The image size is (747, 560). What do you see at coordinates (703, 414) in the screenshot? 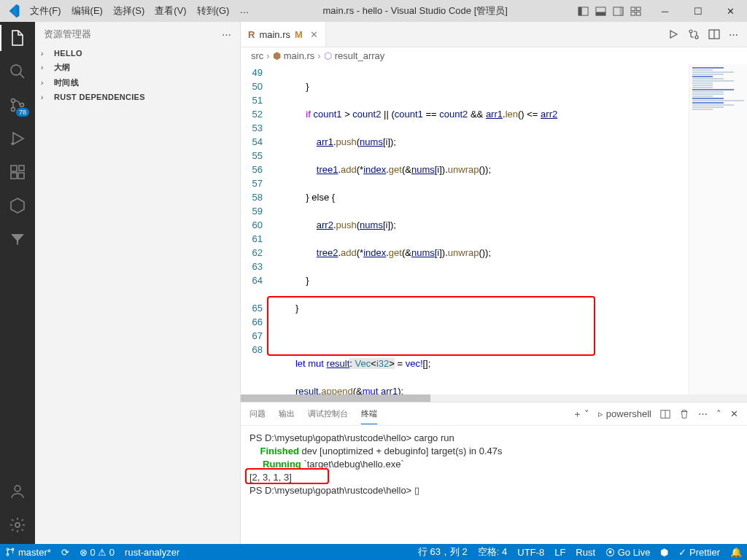
I see `panel-more-icon: ⋯` at bounding box center [703, 414].